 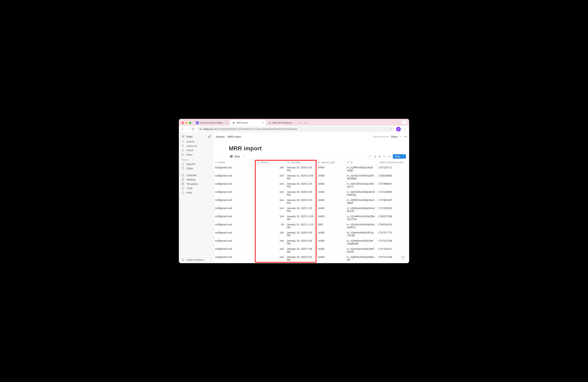 I want to click on cell-status: 1738318214, so click(x=392, y=226).